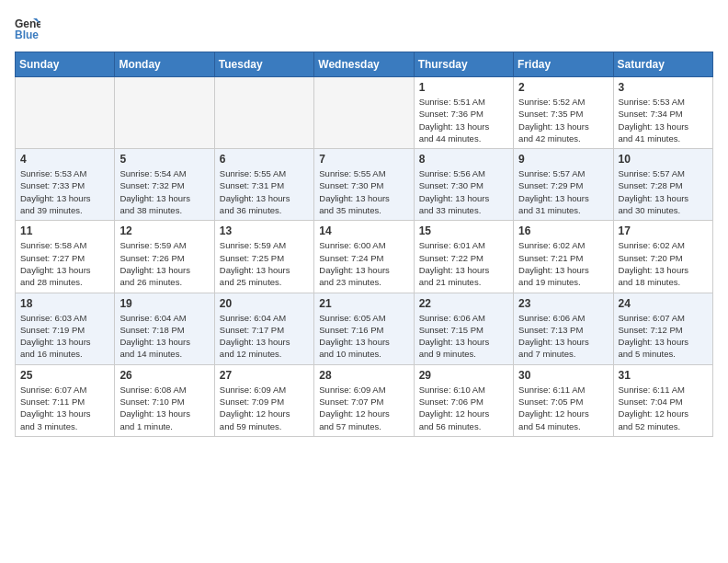 This screenshot has height=563, width=728. Describe the element at coordinates (28, 28) in the screenshot. I see `logo-icon: General Blue` at that location.